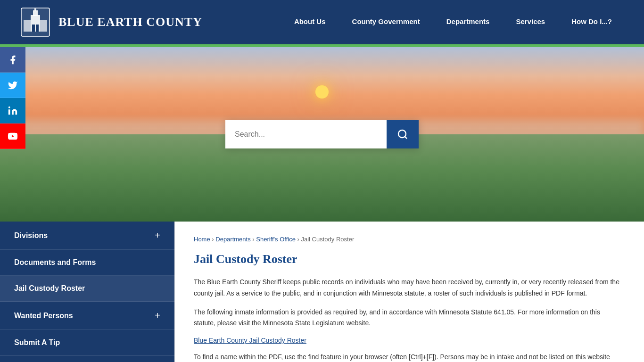 This screenshot has width=644, height=362. What do you see at coordinates (87, 263) in the screenshot?
I see `sidebar-item-documents-forms: Documents and Forms` at bounding box center [87, 263].